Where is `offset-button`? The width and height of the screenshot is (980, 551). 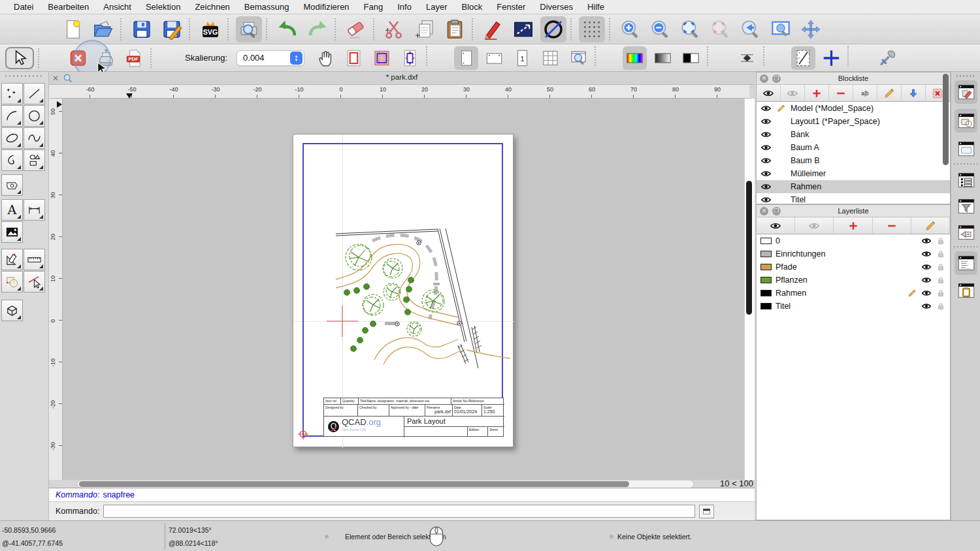
offset-button is located at coordinates (747, 58).